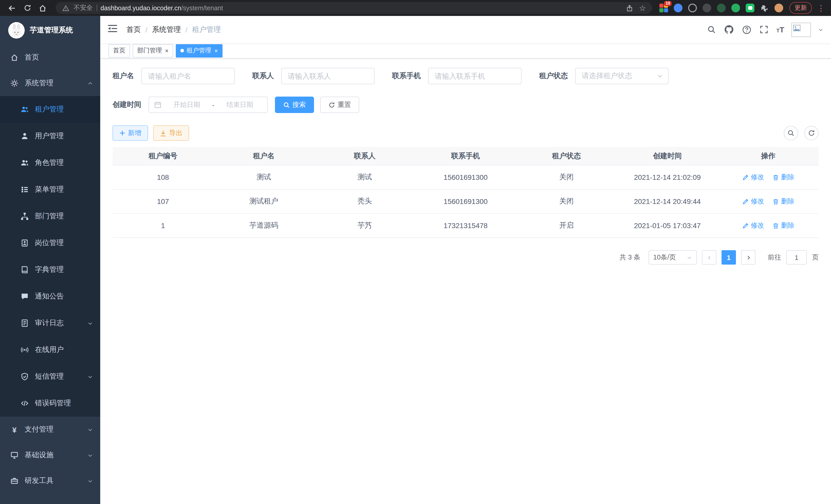 Image resolution: width=831 pixels, height=504 pixels. What do you see at coordinates (264, 156) in the screenshot?
I see `column-header: 租户名` at bounding box center [264, 156].